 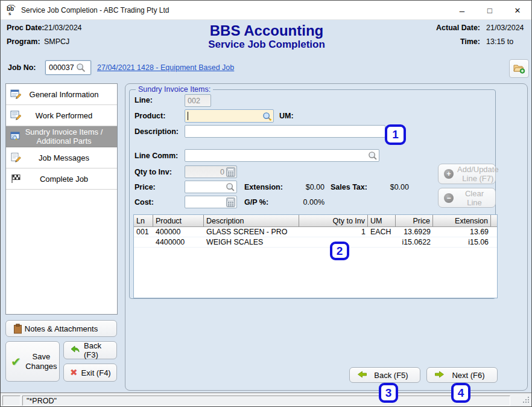 I want to click on back-f3-button: Back (F3), so click(x=90, y=350).